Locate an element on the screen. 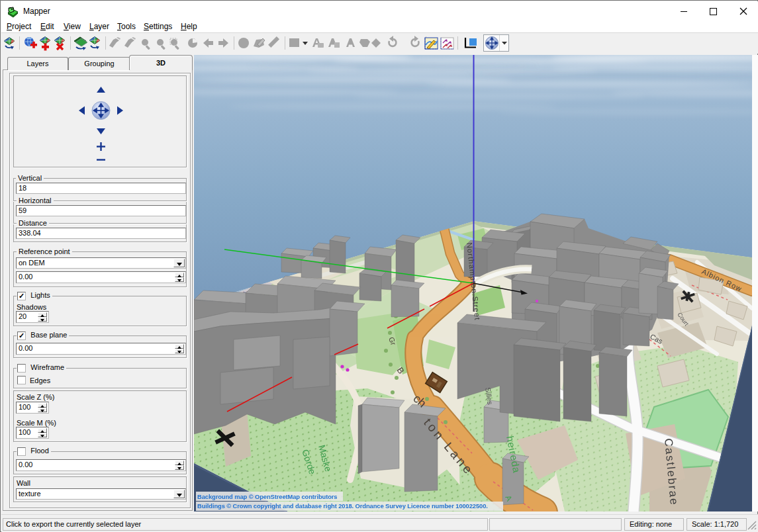  svg-text:Buildings © Crown copyright an: Buildings © Crown copyright and database… is located at coordinates (343, 506).